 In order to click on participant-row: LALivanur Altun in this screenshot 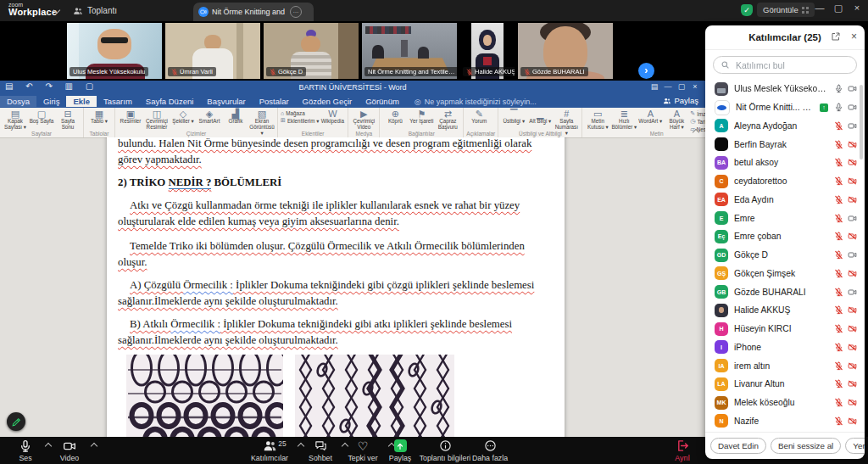, I will do `click(785, 384)`.